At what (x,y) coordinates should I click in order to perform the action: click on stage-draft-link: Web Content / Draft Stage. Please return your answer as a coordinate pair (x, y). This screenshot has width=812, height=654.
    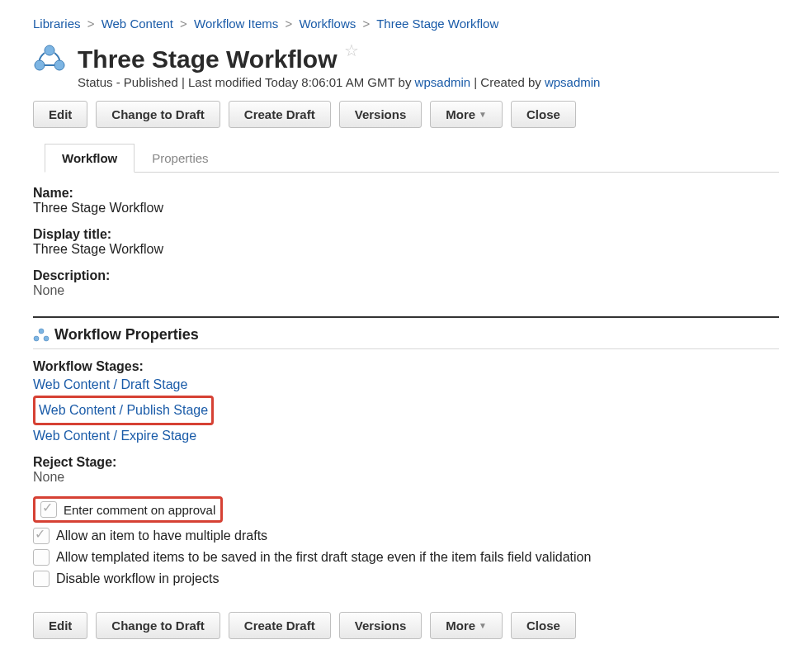
    Looking at the image, I should click on (406, 385).